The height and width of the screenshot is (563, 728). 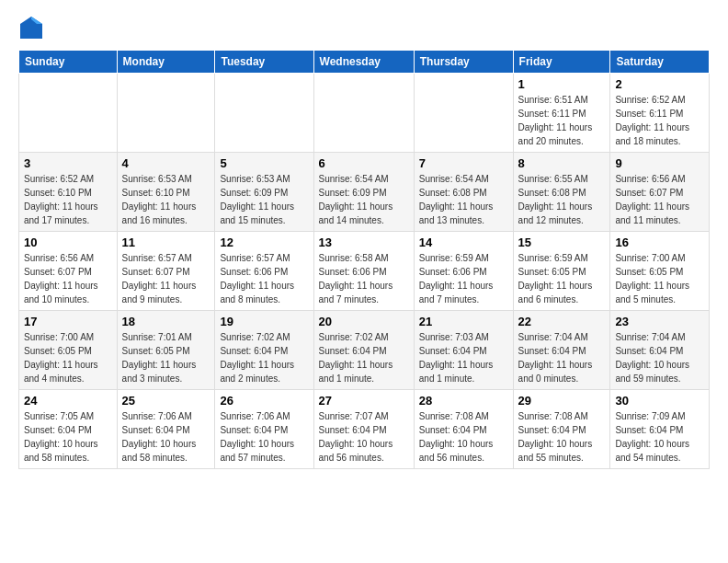 I want to click on day-number: 4, so click(x=166, y=164).